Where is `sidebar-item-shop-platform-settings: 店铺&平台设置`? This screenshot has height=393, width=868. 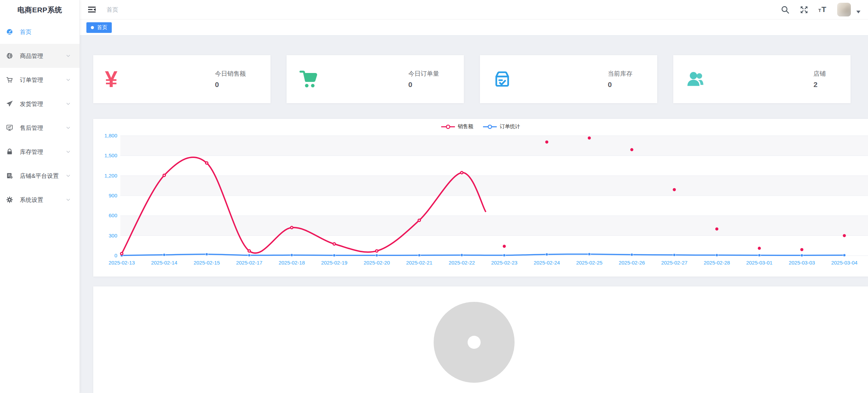 sidebar-item-shop-platform-settings: 店铺&平台设置 is located at coordinates (40, 176).